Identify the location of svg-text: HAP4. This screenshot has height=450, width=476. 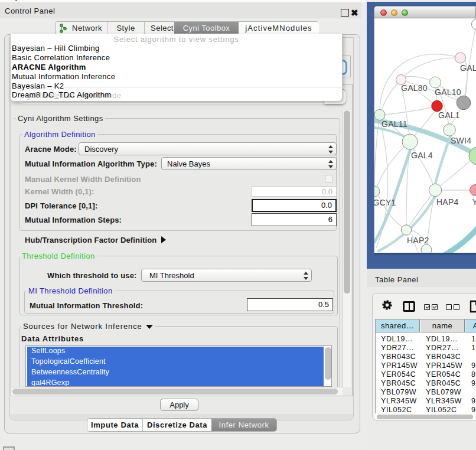
(448, 202).